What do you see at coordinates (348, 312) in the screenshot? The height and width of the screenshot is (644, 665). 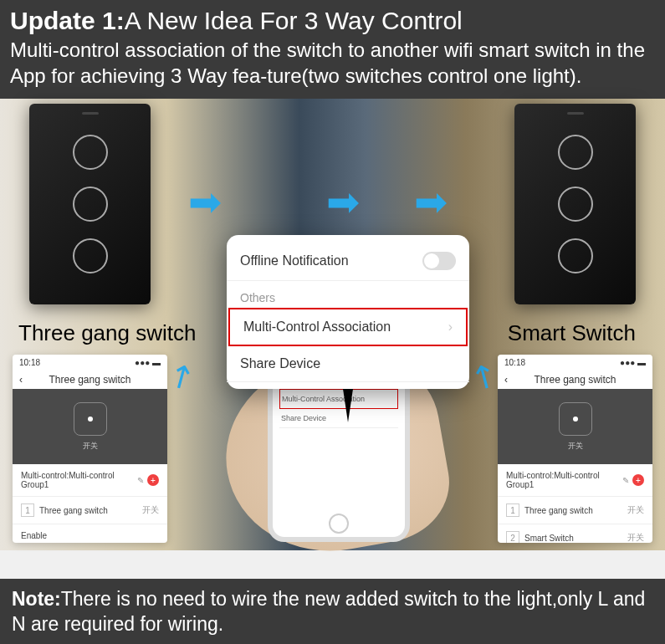 I see `settings-popup: Offline Notification Others Multi-Contro…` at bounding box center [348, 312].